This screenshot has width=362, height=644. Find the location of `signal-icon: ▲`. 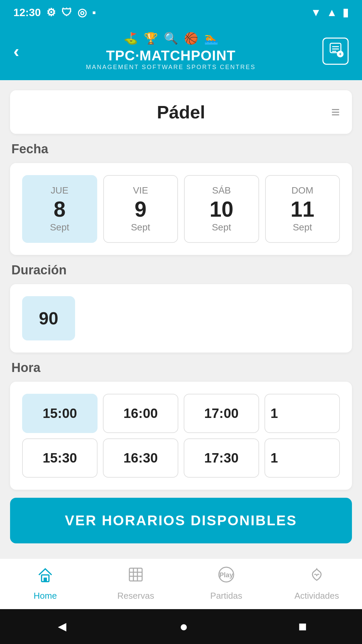

signal-icon: ▲ is located at coordinates (332, 13).